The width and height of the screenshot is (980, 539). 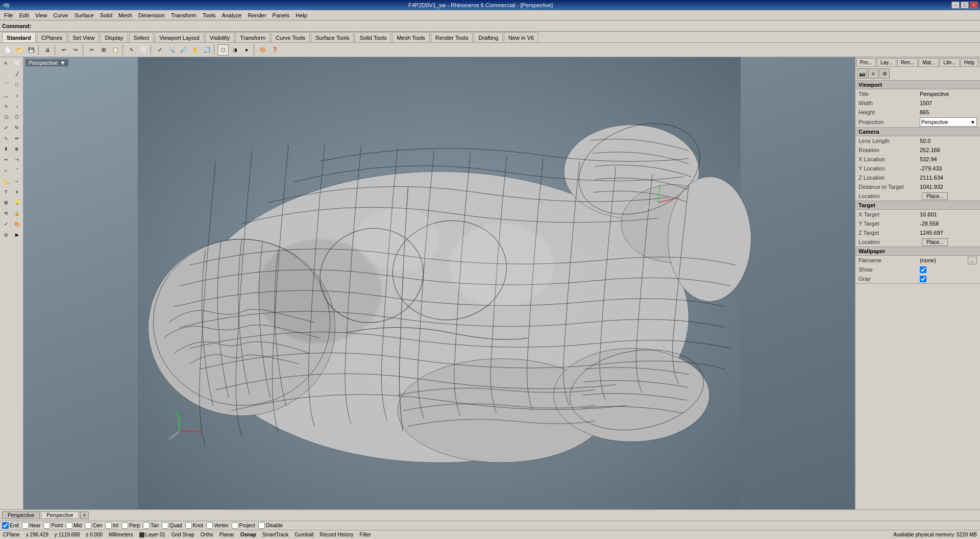 I want to click on move-tool-btn: ⤢, so click(x=6, y=128).